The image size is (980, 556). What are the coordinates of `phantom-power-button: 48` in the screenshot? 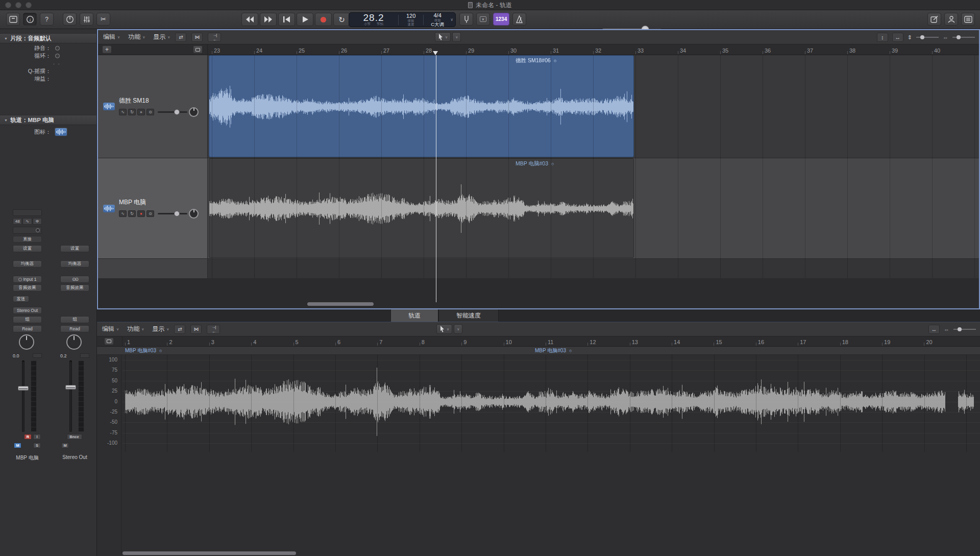 It's located at (17, 222).